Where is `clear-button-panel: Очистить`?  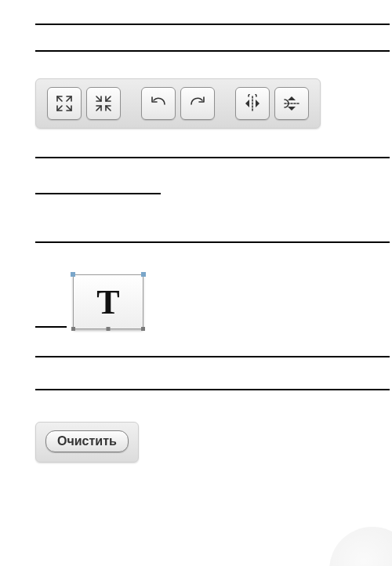 clear-button-panel: Очистить is located at coordinates (87, 442).